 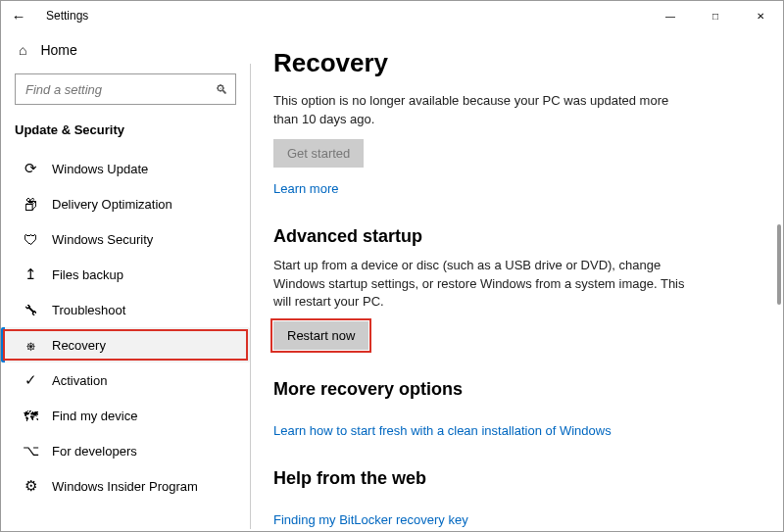 What do you see at coordinates (221, 90) in the screenshot?
I see `search-icon: 🔍︎` at bounding box center [221, 90].